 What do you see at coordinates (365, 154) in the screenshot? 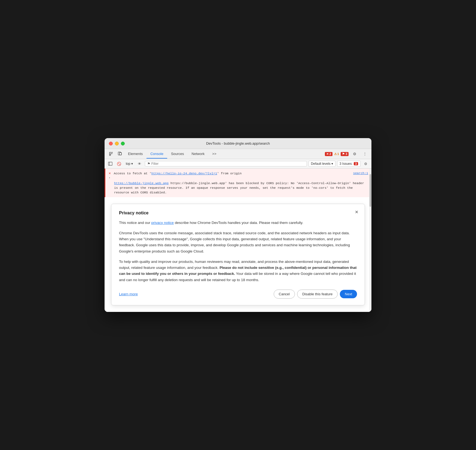
I see `more-options-icon: ⋮` at bounding box center [365, 154].